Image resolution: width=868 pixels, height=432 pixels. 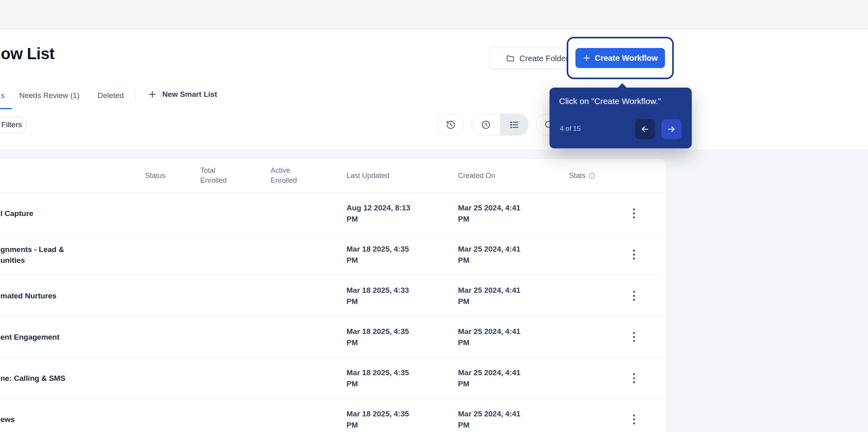 What do you see at coordinates (514, 125) in the screenshot?
I see `list-icon` at bounding box center [514, 125].